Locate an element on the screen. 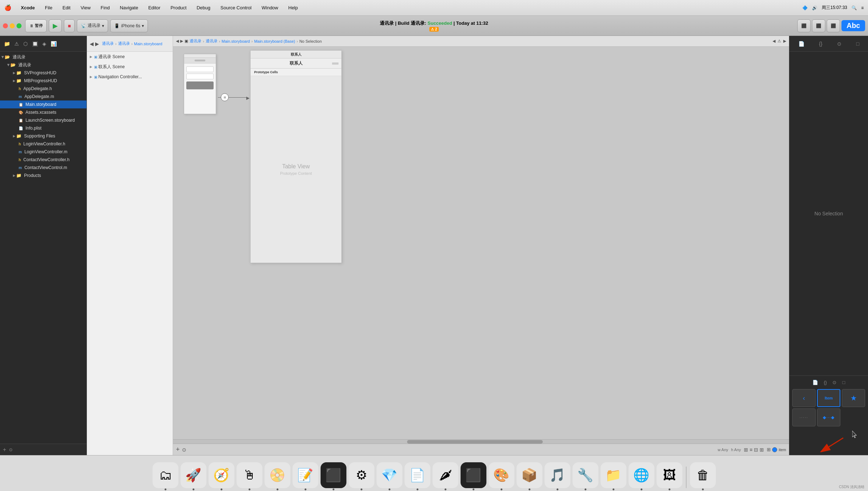  canvas-prev-btn: ◀ is located at coordinates (774, 41).